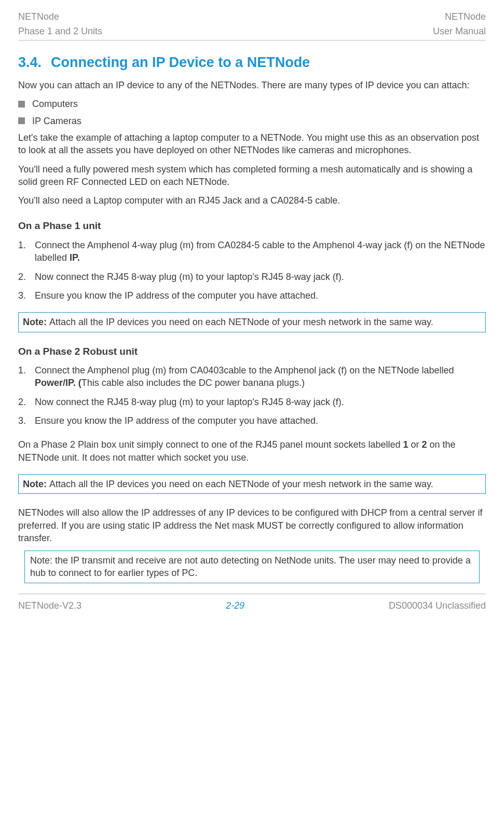 The image size is (504, 818). Describe the element at coordinates (252, 85) in the screenshot. I see `intro-paragraph: Now you can attach an IP device to any o…` at that location.